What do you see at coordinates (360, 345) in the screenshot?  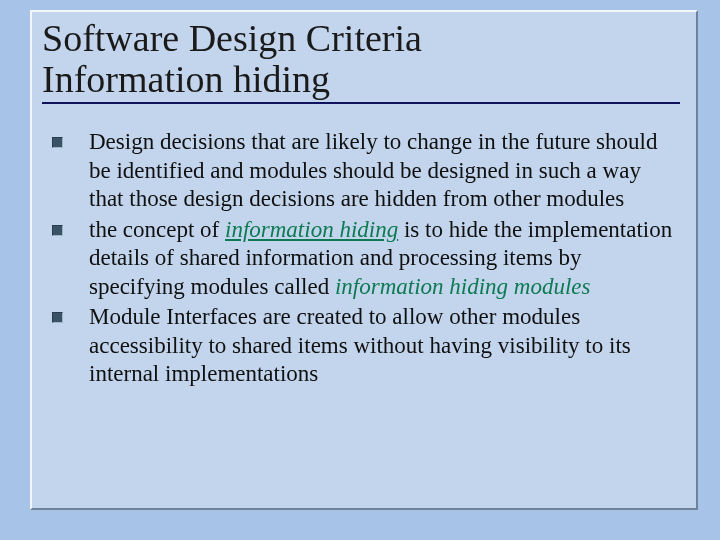 I see `text-run: Module Interfaces are created to allow o…` at bounding box center [360, 345].